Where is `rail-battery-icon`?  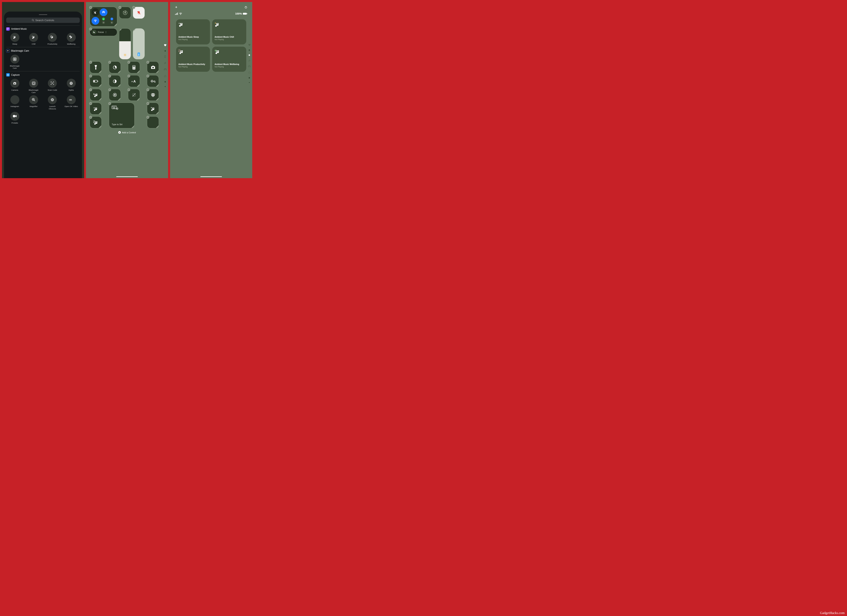 rail-battery-icon is located at coordinates (165, 57).